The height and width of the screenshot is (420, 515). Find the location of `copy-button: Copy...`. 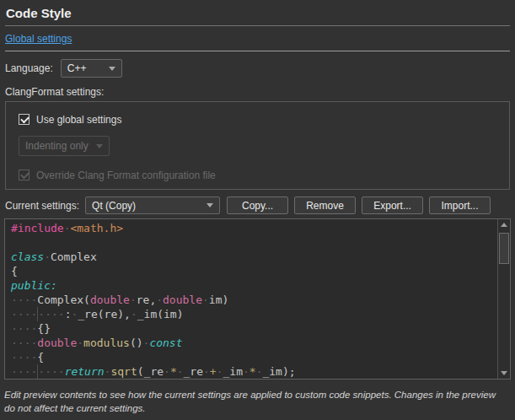

copy-button: Copy... is located at coordinates (258, 206).